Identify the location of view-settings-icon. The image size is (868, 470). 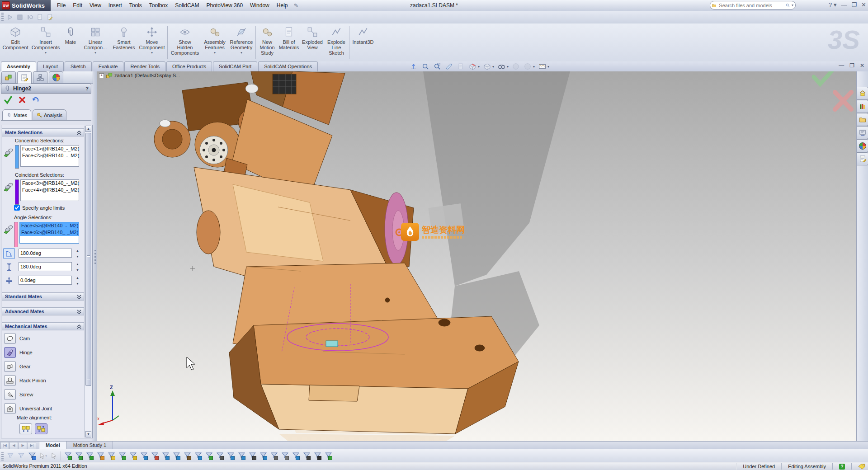
(542, 66).